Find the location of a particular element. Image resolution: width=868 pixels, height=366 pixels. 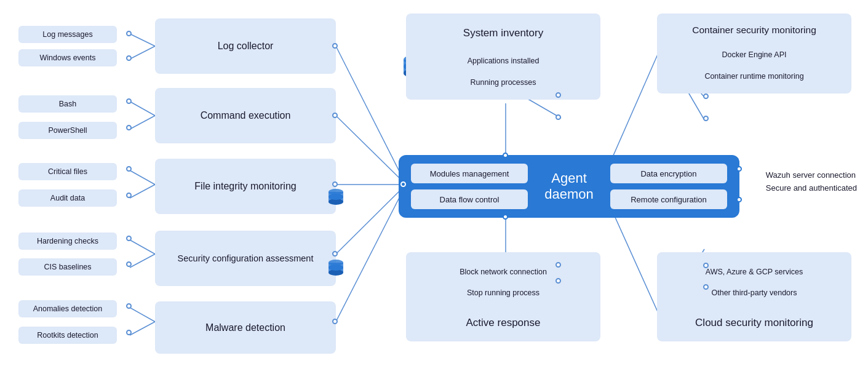

dot-log-collector-right is located at coordinates (335, 46).